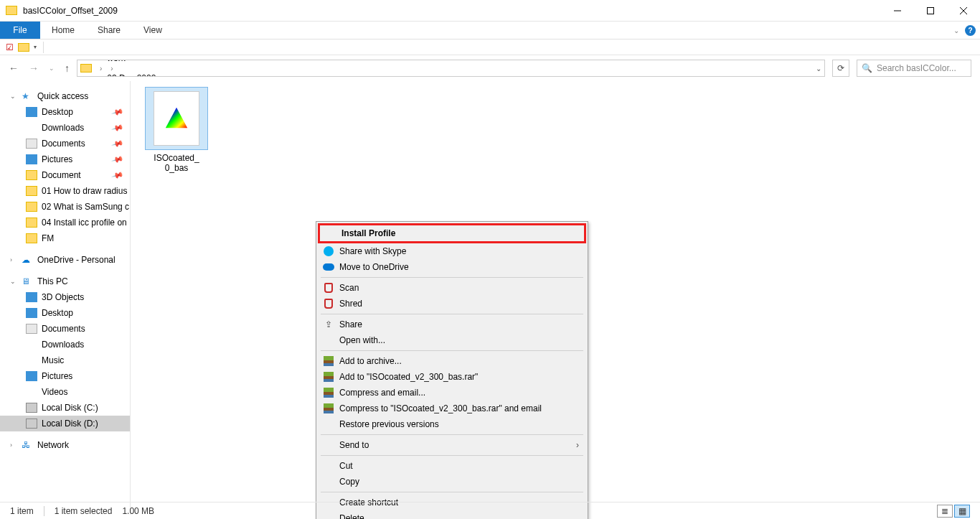 The width and height of the screenshot is (980, 519). I want to click on help-button: ?, so click(970, 30).